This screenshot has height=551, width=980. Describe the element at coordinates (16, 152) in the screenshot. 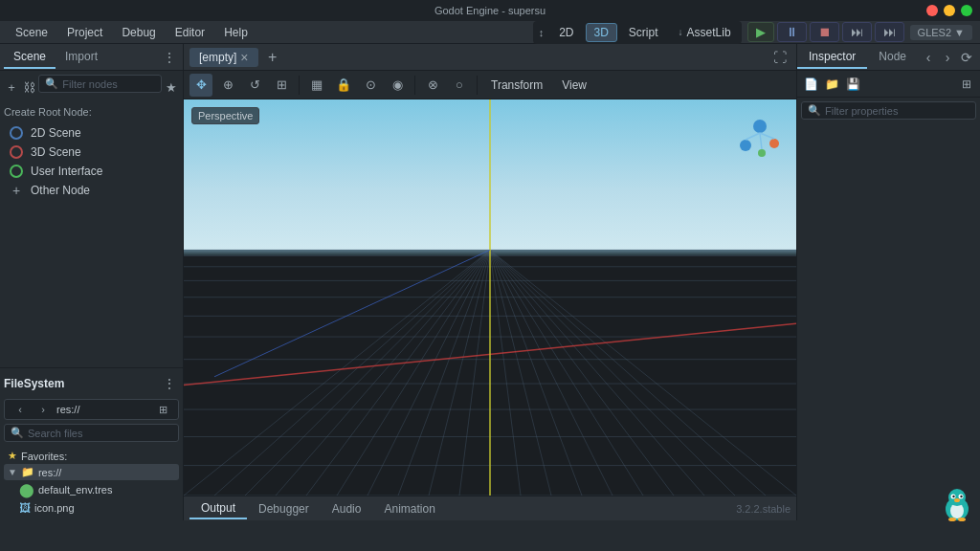

I see `node-3d-icon` at that location.